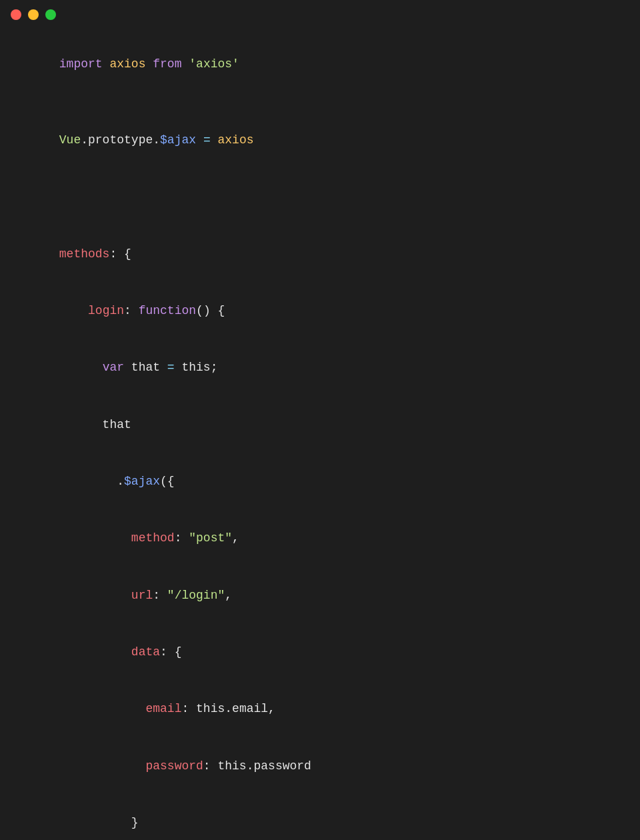  Describe the element at coordinates (320, 539) in the screenshot. I see `code-line-12: method: "post",` at that location.